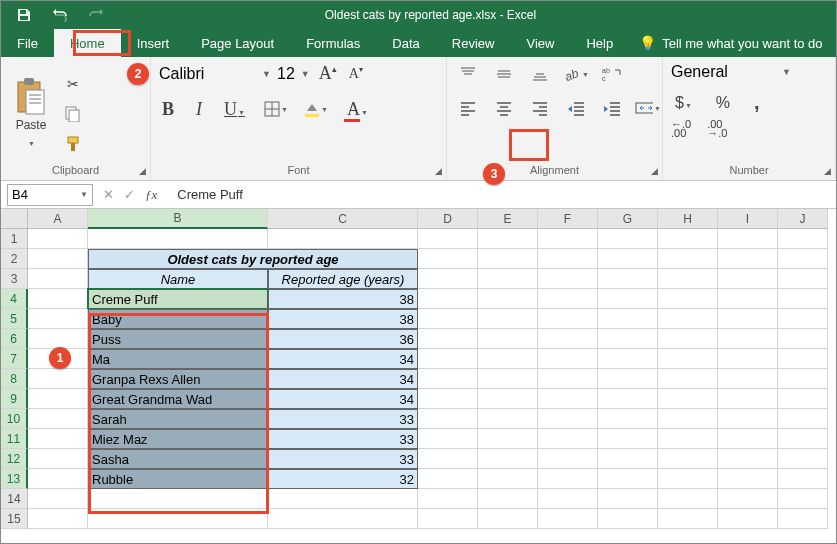 The height and width of the screenshot is (544, 837). Describe the element at coordinates (748, 219) in the screenshot. I see `column-header: I` at that location.